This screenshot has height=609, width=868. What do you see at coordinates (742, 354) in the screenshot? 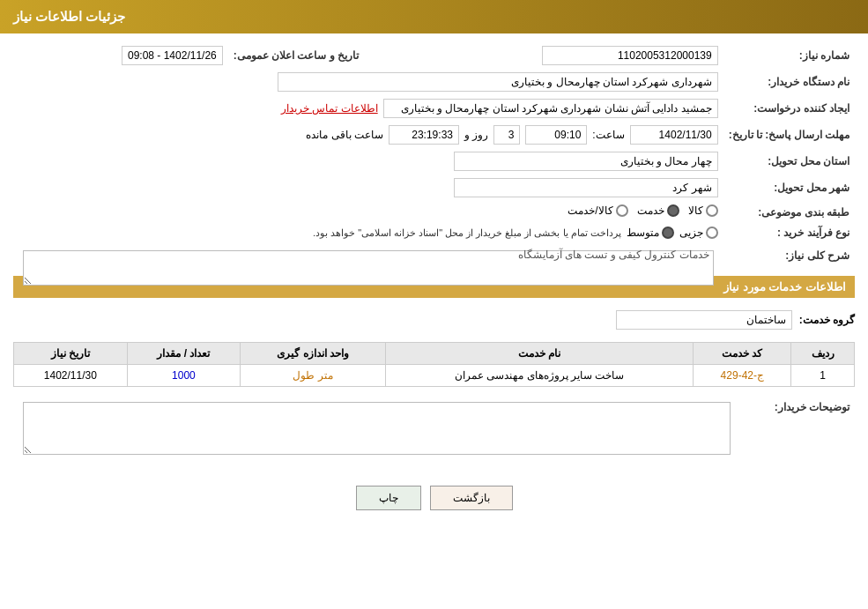
I see `col-service-code: کد خدمت` at bounding box center [742, 354].